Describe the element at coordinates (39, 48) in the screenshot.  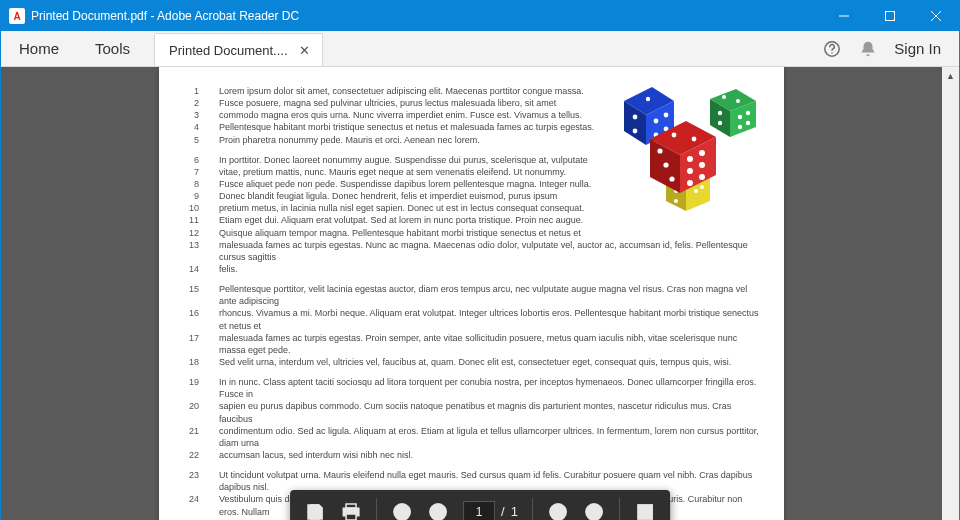
I see `home-button: Home` at that location.